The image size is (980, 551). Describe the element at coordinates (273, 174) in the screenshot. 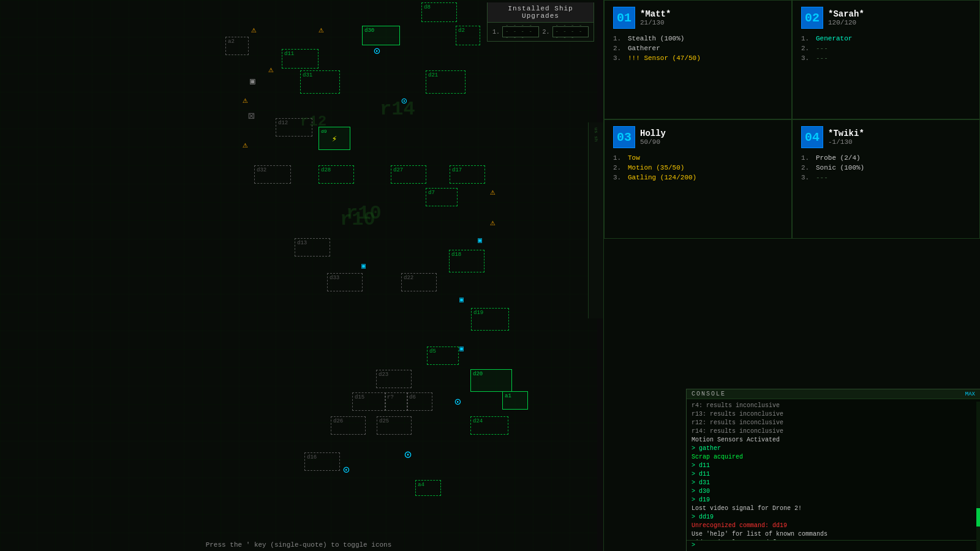

I see `room-d32: d32` at that location.